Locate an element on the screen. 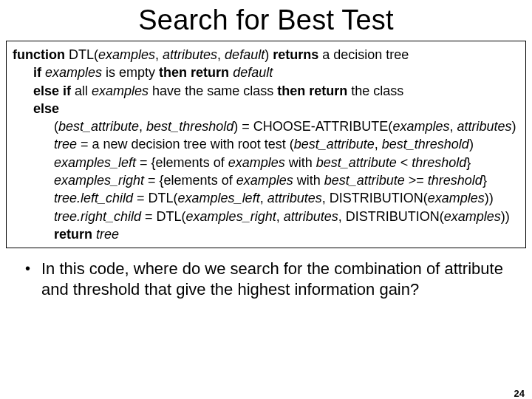 The height and width of the screenshot is (399, 532). code-line: function DTL(examples, attributes, defau… is located at coordinates (266, 55).